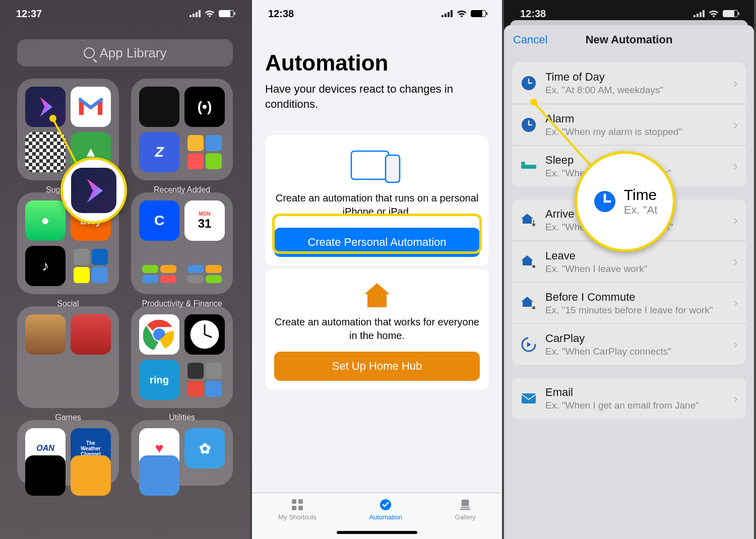  Describe the element at coordinates (386, 517) in the screenshot. I see `tab-label: Automation` at that location.